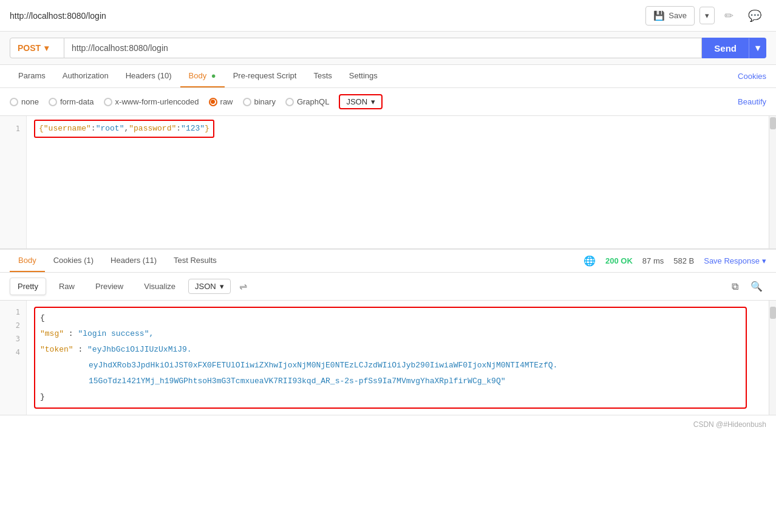 This screenshot has width=776, height=532. Describe the element at coordinates (196, 261) in the screenshot. I see `resp-tab-test-results: Test Results` at that location.